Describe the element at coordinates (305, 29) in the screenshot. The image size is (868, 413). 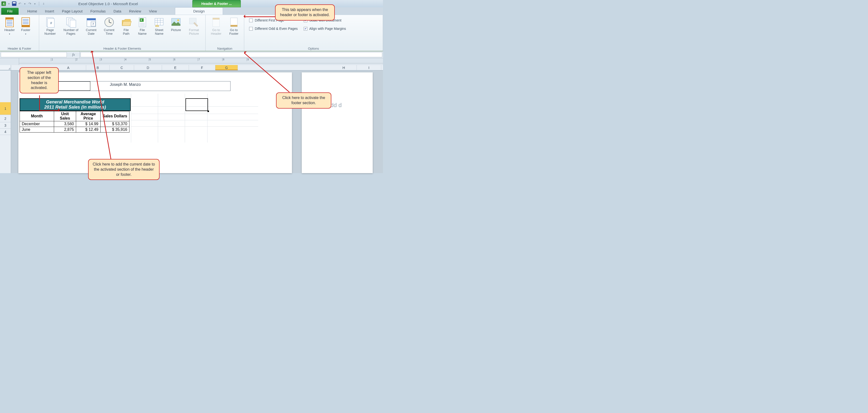
I see `checkbox-checked-icon: ✔` at that location.